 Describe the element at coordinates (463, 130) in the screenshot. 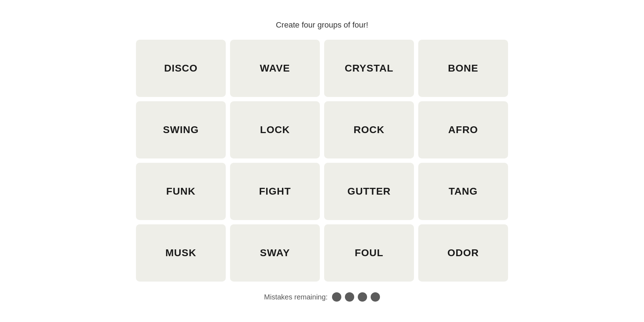

I see `tile-label: AFRO` at that location.